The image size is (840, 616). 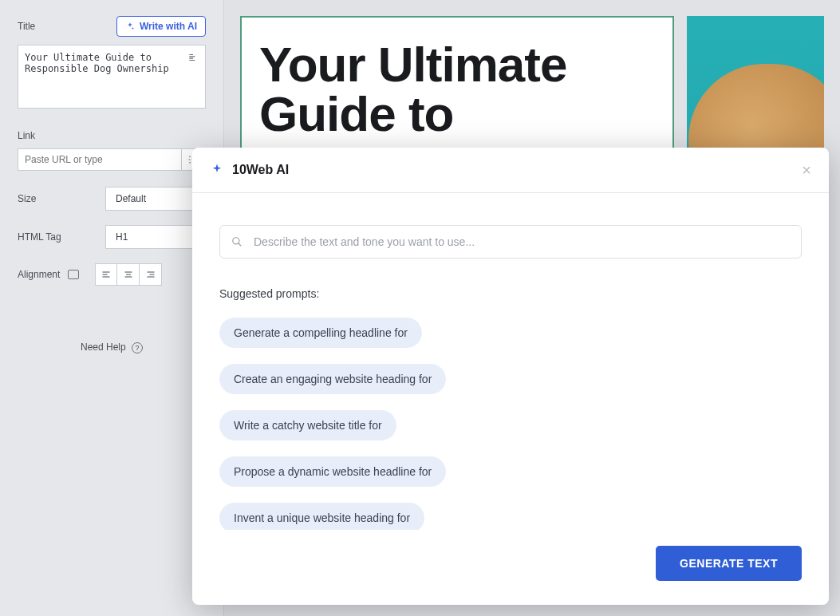 I want to click on align-right-icon, so click(x=151, y=274).